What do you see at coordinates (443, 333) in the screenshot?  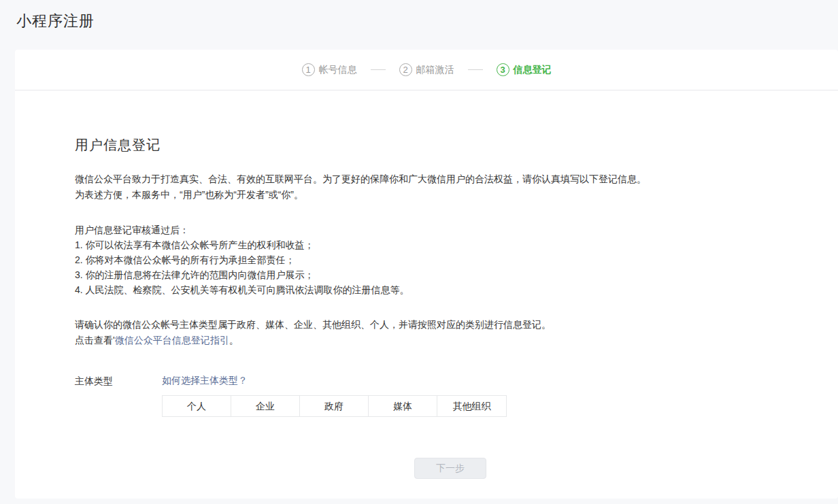 I see `confirm-paragraph: 请确认你的微信公众帐号主体类型属于政府、媒体、企业、其他组织、个人，并请按照对应…` at bounding box center [443, 333].